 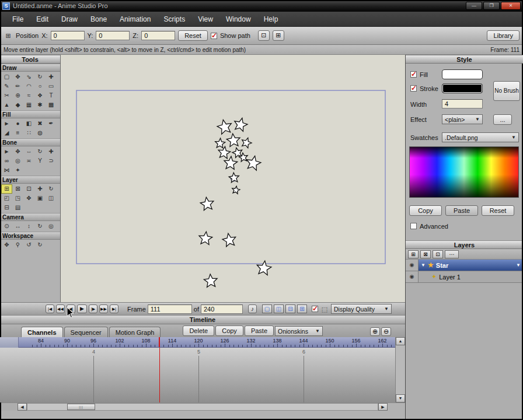 What do you see at coordinates (40, 86) in the screenshot?
I see `draw-tool-icon: ○` at bounding box center [40, 86].